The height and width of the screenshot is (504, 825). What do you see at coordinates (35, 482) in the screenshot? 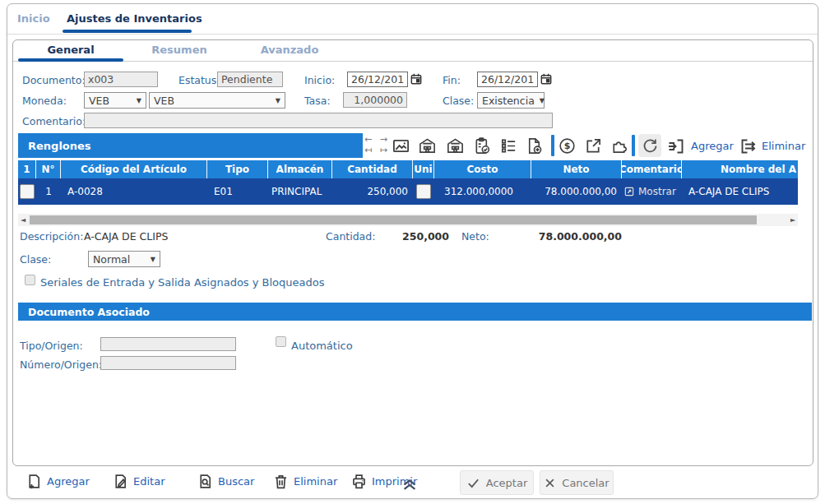
I see `add-document-icon` at bounding box center [35, 482].